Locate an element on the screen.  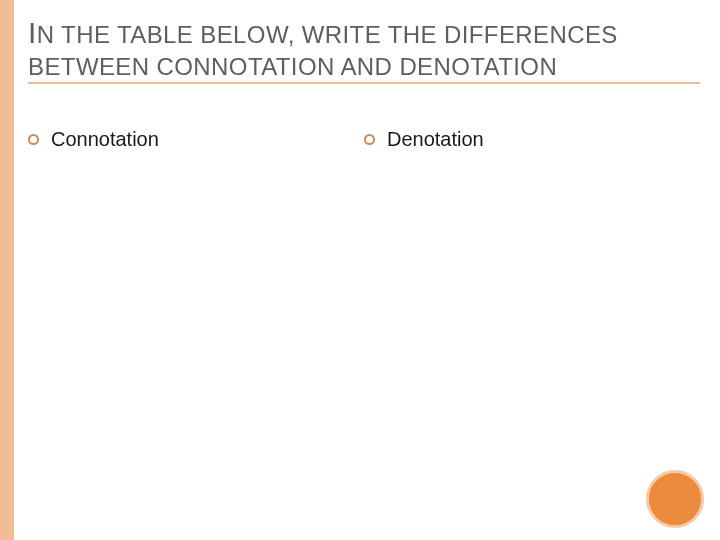
page-title: IN THE TABLE BELOW, WRITE THE DIFFERENCE… is located at coordinates (358, 48).